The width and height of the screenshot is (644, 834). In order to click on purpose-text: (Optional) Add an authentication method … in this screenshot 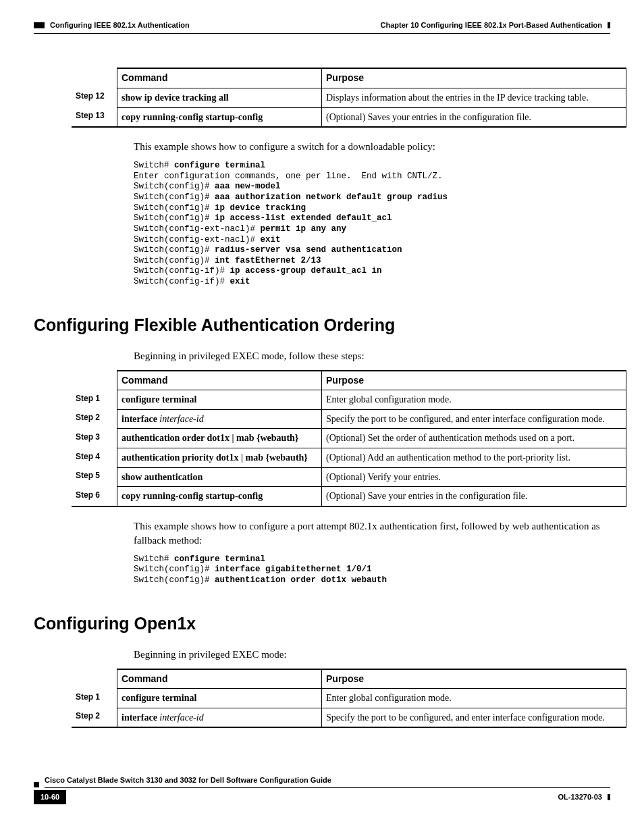, I will do `click(474, 458)`.